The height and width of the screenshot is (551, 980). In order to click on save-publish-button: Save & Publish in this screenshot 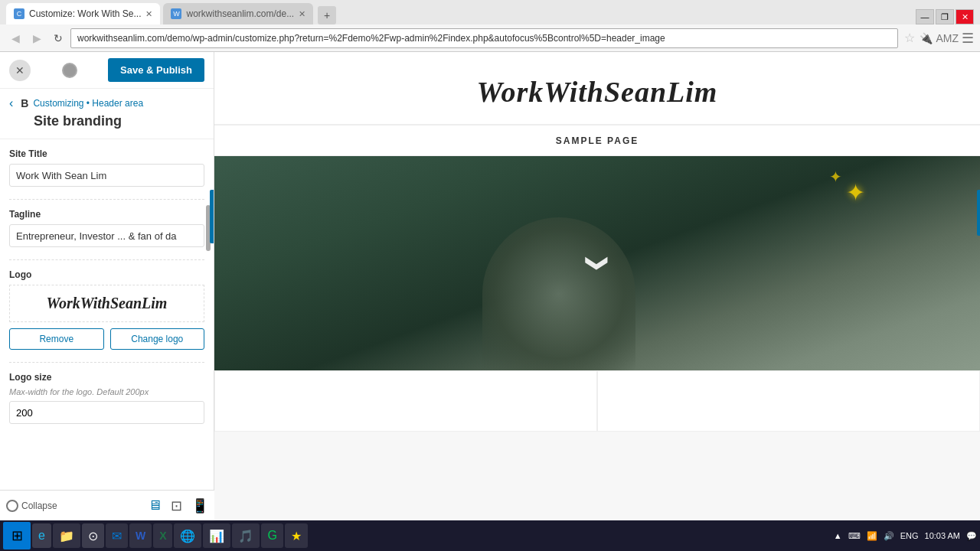, I will do `click(156, 70)`.